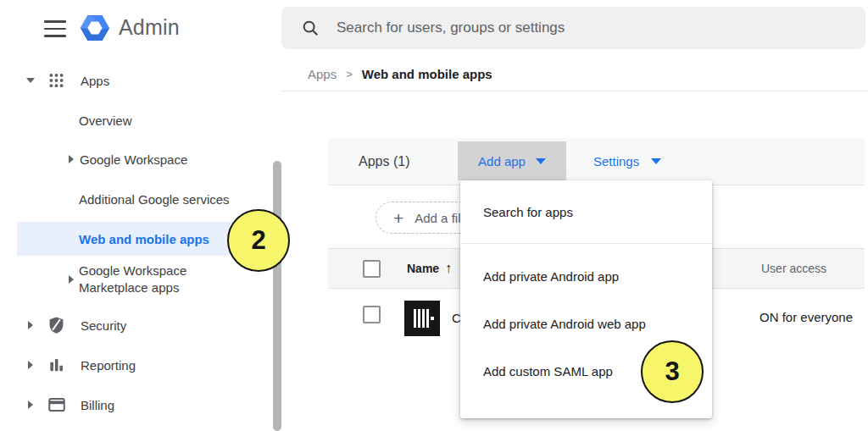  Describe the element at coordinates (597, 162) in the screenshot. I see `apps-toolbar: Apps (1) Add app Settings` at that location.